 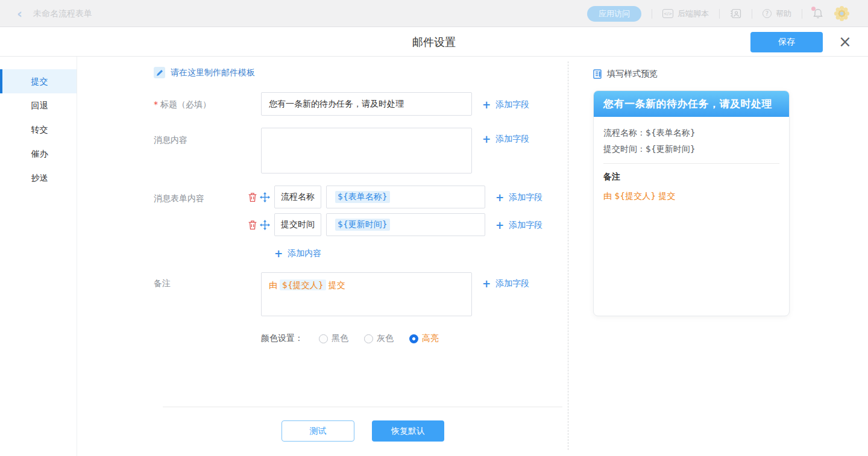 I want to click on pencil-icon, so click(x=159, y=72).